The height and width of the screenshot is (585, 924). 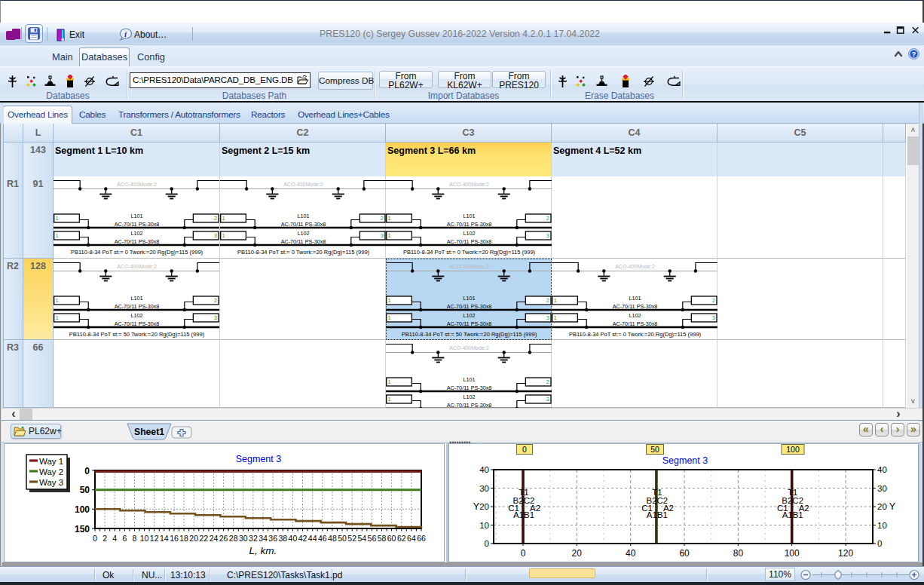 What do you see at coordinates (684, 553) in the screenshot?
I see `svg-text: 60` at bounding box center [684, 553].